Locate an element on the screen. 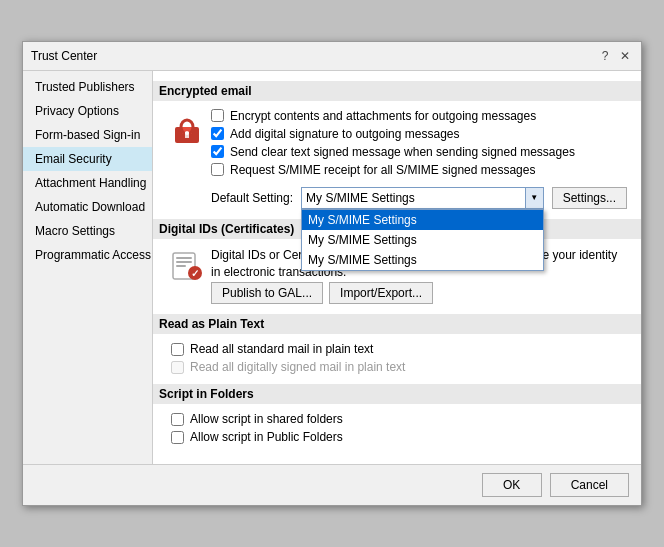 This screenshot has width=664, height=547. request-smime-row: Request S/MIME receipt for all S/MIME si… is located at coordinates (419, 170).